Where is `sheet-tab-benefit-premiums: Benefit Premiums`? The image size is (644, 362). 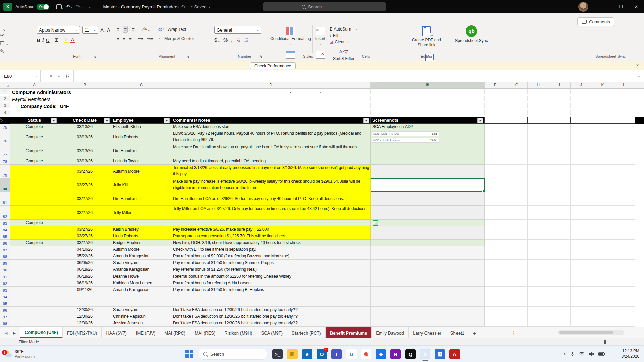 sheet-tab-benefit-premiums: Benefit Premiums is located at coordinates (349, 333).